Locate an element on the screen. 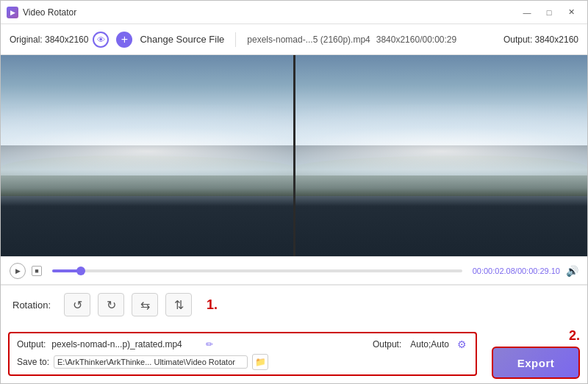 The width and height of the screenshot is (588, 384). app-icon: ▶ is located at coordinates (12, 12).